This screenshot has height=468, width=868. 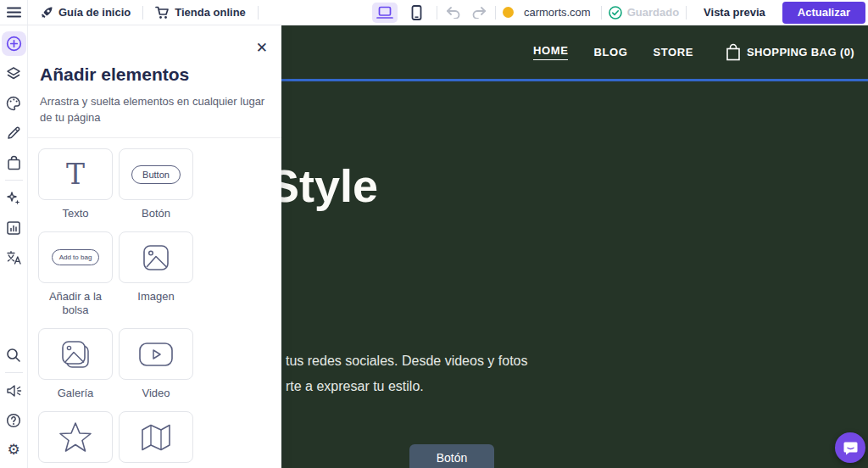 What do you see at coordinates (156, 185) in the screenshot?
I see `element-button: Button Botón` at bounding box center [156, 185].